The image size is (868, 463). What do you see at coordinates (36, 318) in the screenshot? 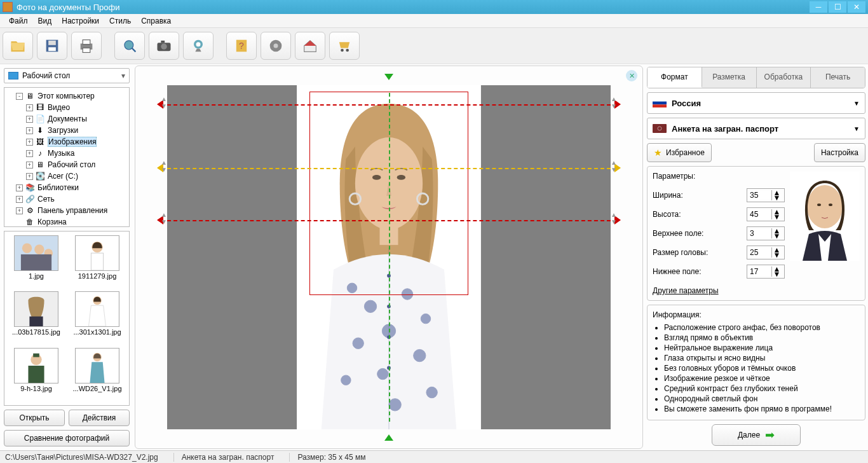
I see `thumbnail-item: ...03b17815.jpg` at bounding box center [36, 318].